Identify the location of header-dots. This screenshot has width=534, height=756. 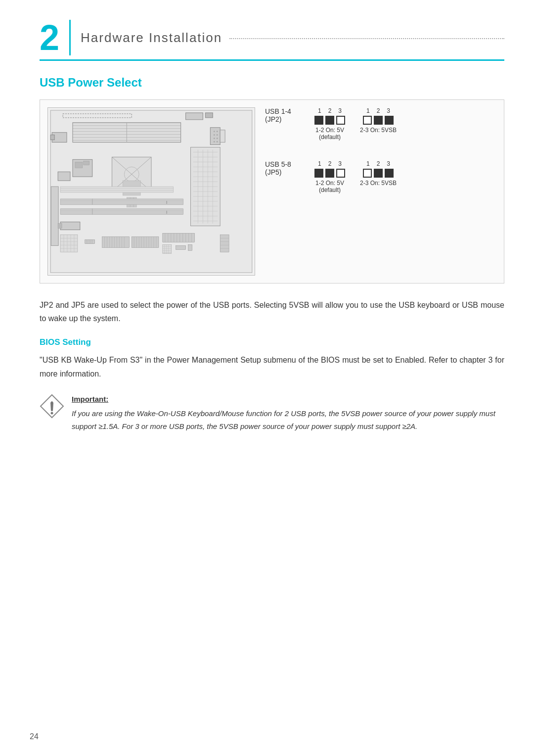
(367, 39).